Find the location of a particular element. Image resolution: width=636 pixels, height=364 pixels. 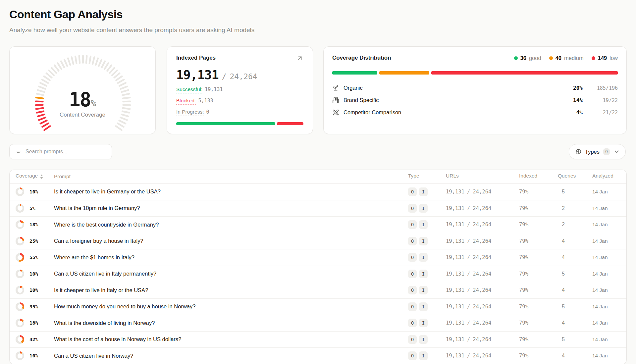

prompt-text: Is it cheaper to live in Italy or the US… is located at coordinates (231, 290).